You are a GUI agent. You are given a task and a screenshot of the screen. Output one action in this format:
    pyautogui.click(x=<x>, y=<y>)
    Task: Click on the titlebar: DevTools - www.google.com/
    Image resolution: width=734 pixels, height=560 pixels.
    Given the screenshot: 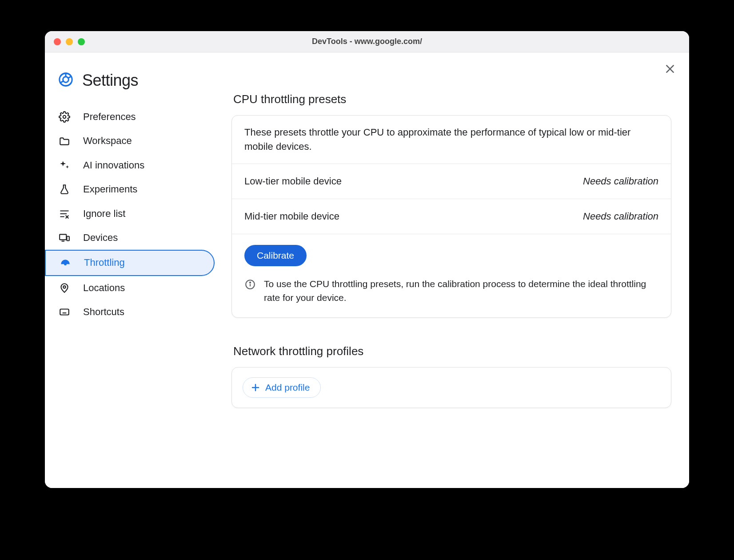 What is the action you would take?
    pyautogui.click(x=367, y=42)
    